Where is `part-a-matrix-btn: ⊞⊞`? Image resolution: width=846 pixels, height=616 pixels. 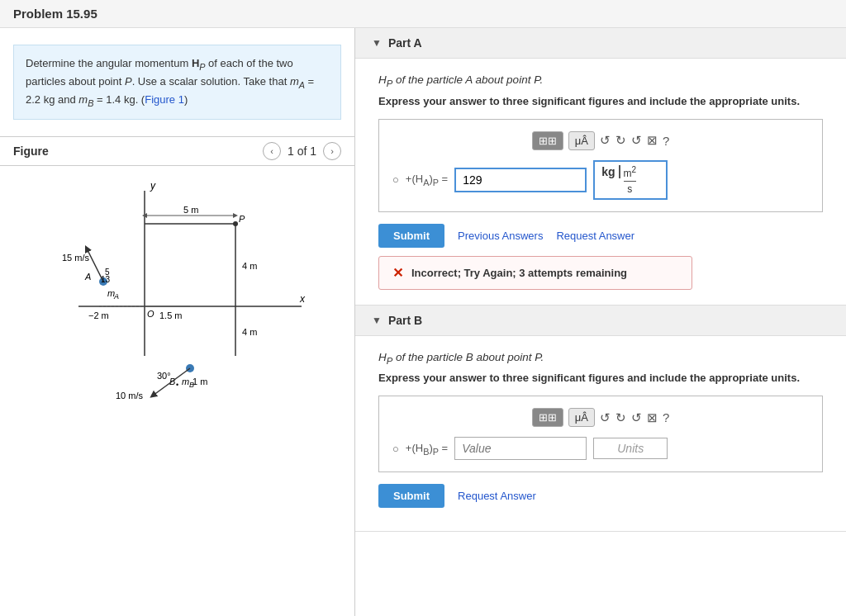 part-a-matrix-btn: ⊞⊞ is located at coordinates (548, 140).